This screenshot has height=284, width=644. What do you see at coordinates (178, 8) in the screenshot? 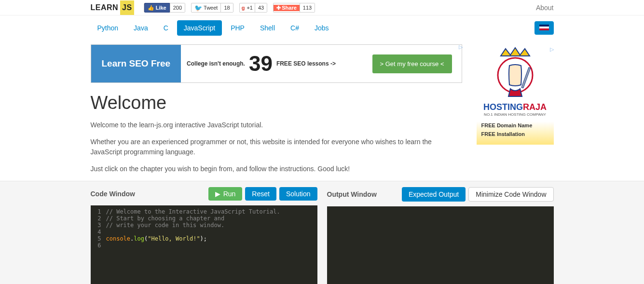
I see `facebook-like-count: 200` at bounding box center [178, 8].